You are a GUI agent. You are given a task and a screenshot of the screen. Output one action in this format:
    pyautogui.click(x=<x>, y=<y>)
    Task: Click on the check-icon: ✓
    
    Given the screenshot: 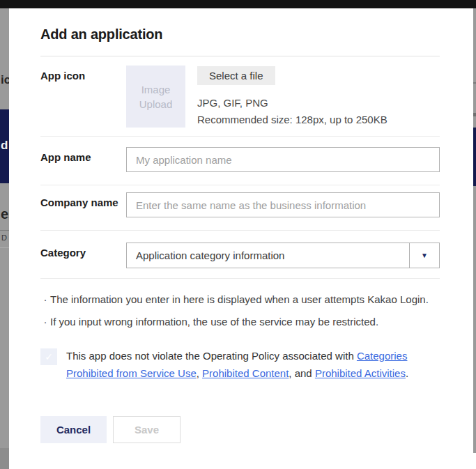 What is the action you would take?
    pyautogui.click(x=49, y=357)
    